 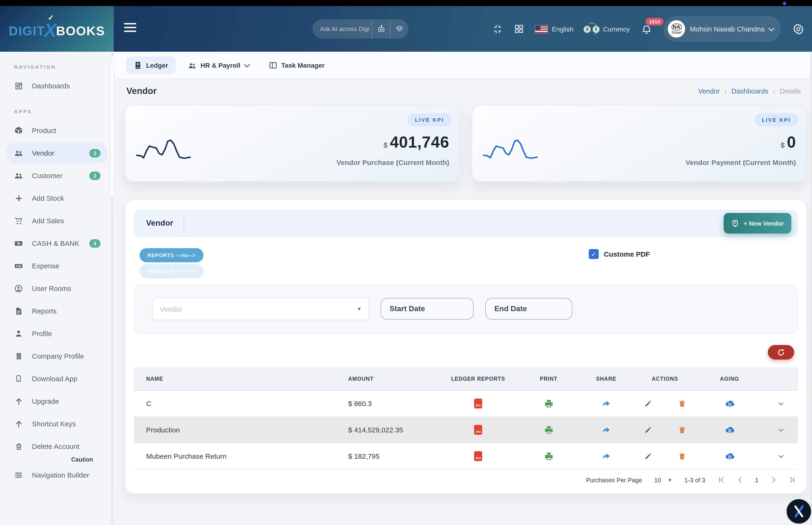 I want to click on breadcrumb: Vendor›Dashboards›Details, so click(x=750, y=91).